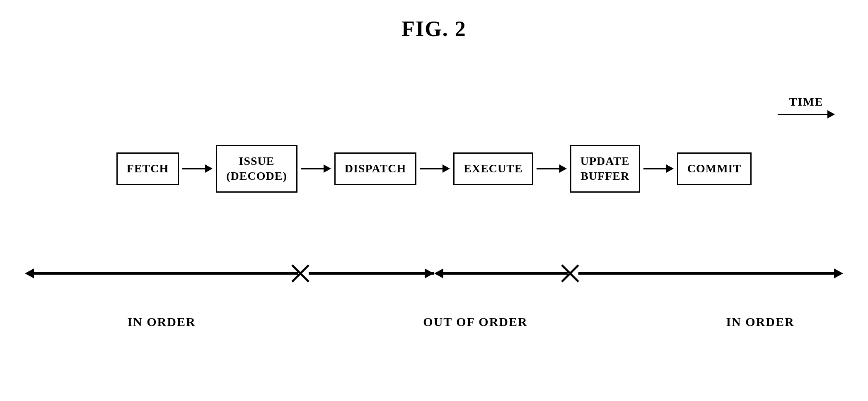 This screenshot has width=868, height=401. What do you see at coordinates (256, 169) in the screenshot?
I see `issue-box: ISSUE(DECODE)` at bounding box center [256, 169].